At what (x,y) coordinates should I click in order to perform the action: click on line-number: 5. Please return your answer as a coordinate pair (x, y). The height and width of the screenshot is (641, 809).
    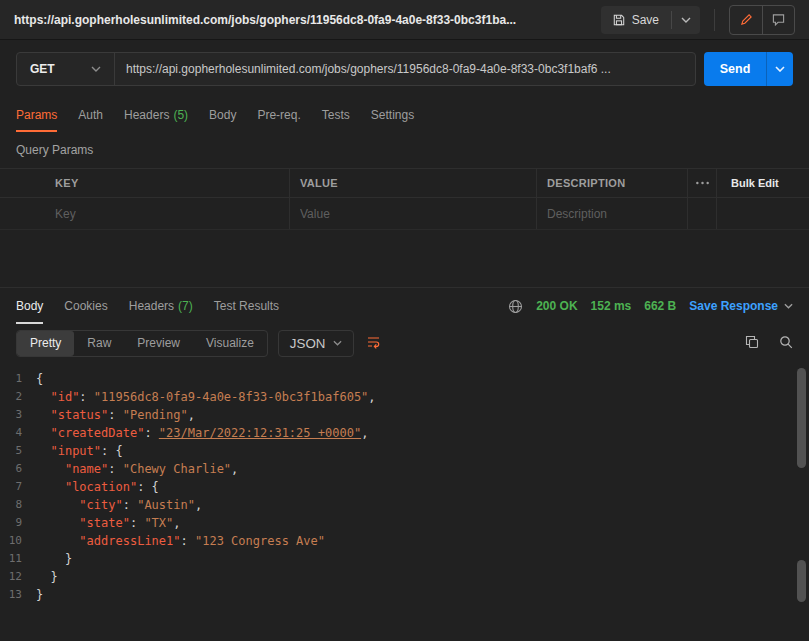
    Looking at the image, I should click on (18, 451).